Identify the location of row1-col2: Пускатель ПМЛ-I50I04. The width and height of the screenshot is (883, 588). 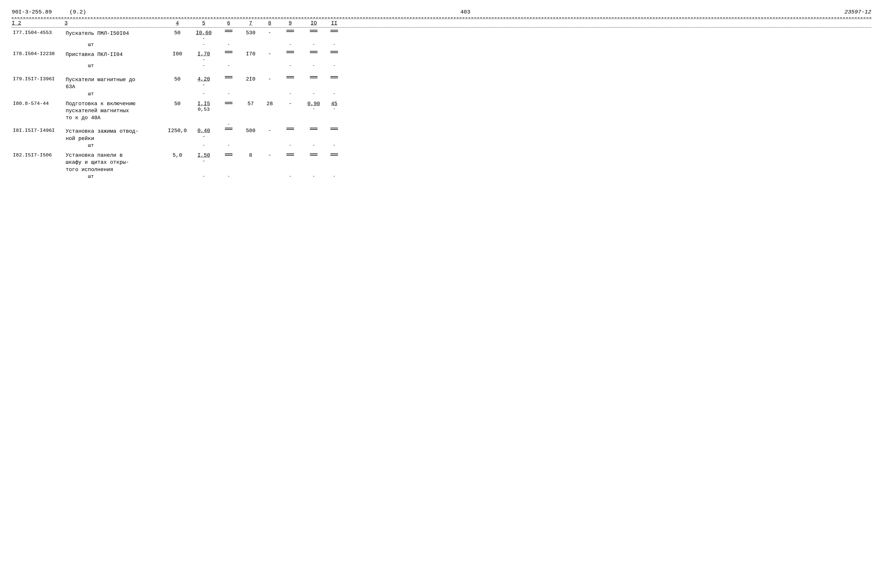
(114, 36).